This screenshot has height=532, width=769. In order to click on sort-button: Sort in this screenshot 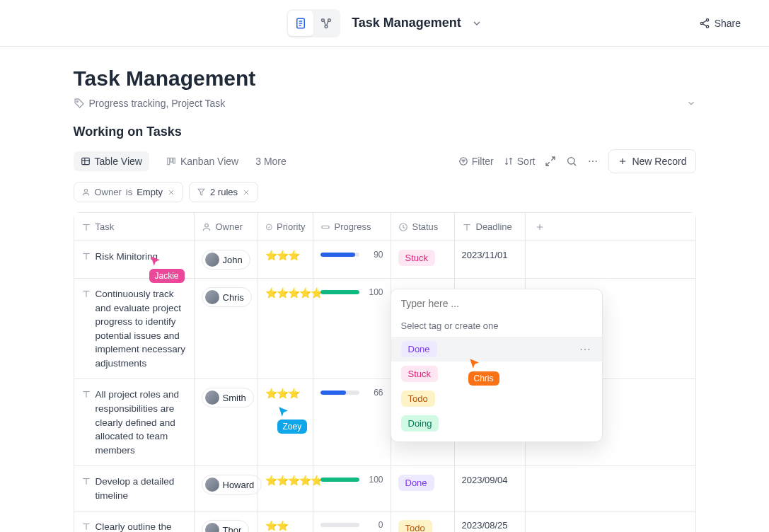, I will do `click(519, 161)`.